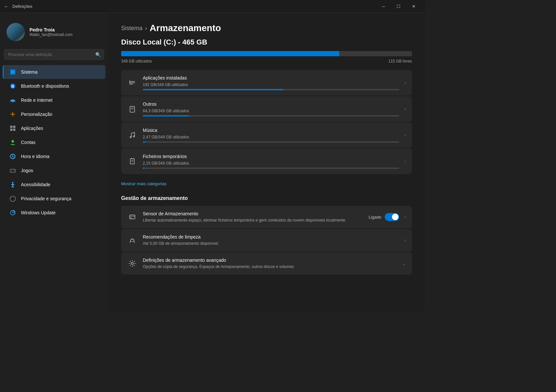 This screenshot has width=556, height=392. What do you see at coordinates (253, 217) in the screenshot?
I see `mgmt-info-sensor: Sensor de Armazenamento Libertar automat…` at bounding box center [253, 217].